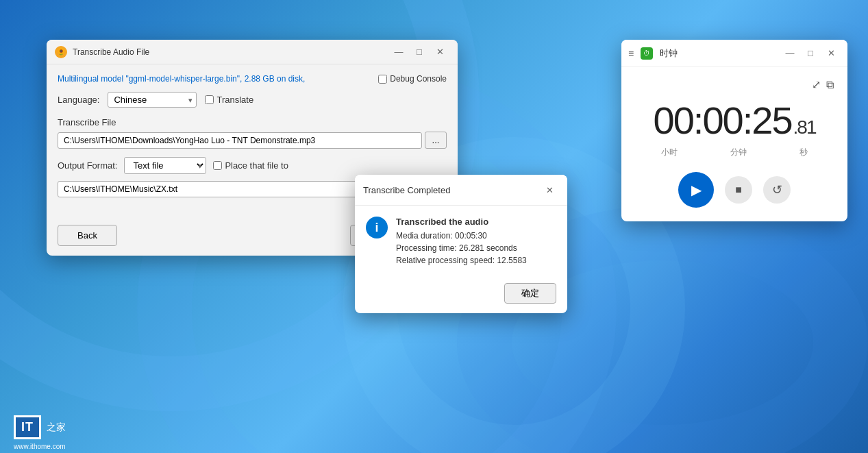 Image resolution: width=868 pixels, height=453 pixels. What do you see at coordinates (461, 191) in the screenshot?
I see `dialog-titlebar: Transcribe Completed ✕` at bounding box center [461, 191].